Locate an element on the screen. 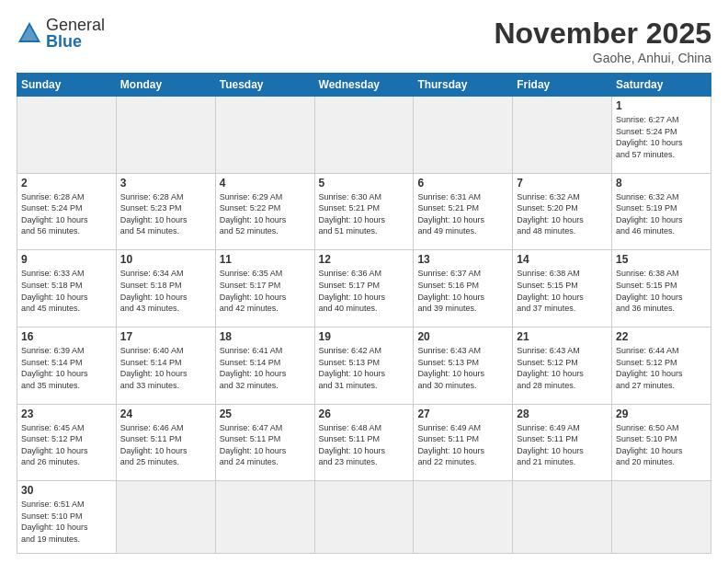 Image resolution: width=728 pixels, height=563 pixels. day-19: 19 Sunrise: 6:42 AMSunset: 5:13 PMDaylig… is located at coordinates (364, 365).